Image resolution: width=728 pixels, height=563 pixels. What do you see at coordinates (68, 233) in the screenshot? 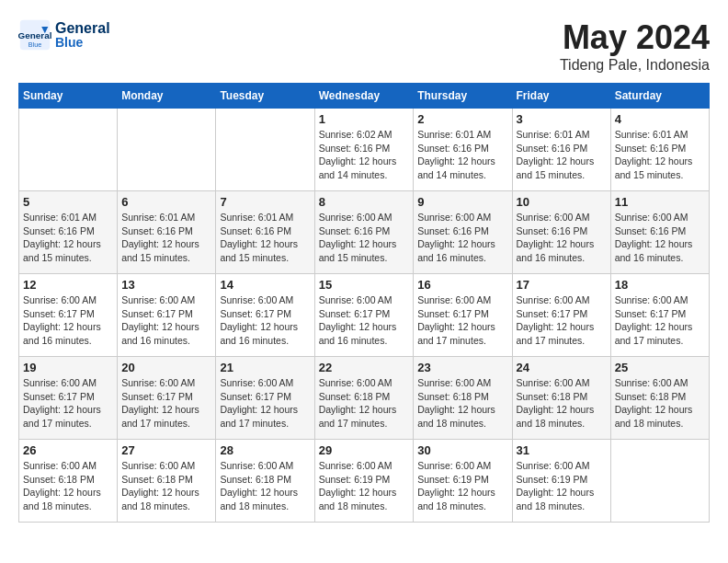
I see `calendar-cell: 5Sunrise: 6:01 AMSunset: 6:16 PMDaylight…` at bounding box center [68, 233].